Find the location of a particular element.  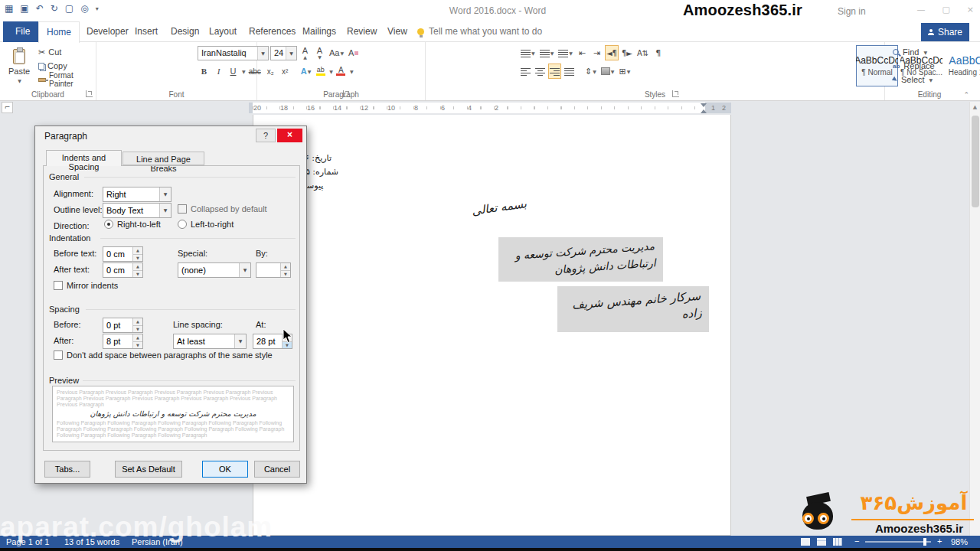

bottom-black-strip is located at coordinates (490, 549).